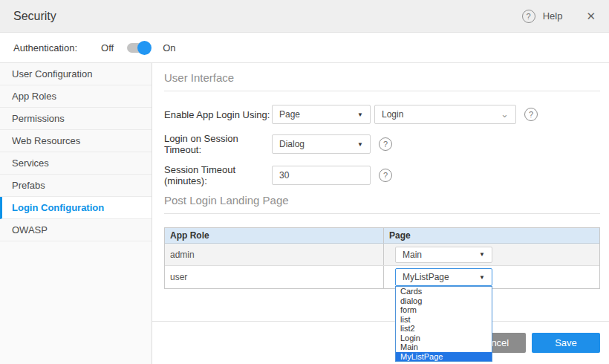 The image size is (609, 364). I want to click on session-timeout-input, so click(321, 175).